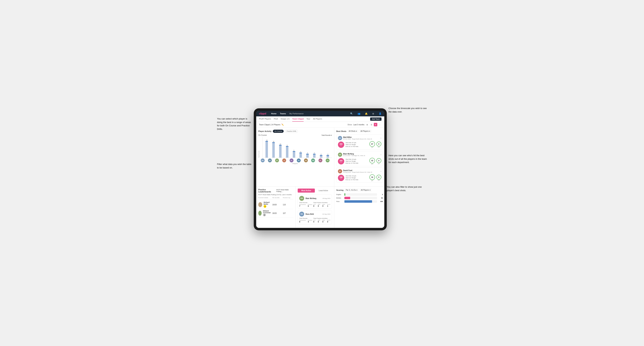 This screenshot has width=644, height=346. What do you see at coordinates (268, 191) in the screenshot?
I see `plb-title: Practice Leaderboards` at bounding box center [268, 191].